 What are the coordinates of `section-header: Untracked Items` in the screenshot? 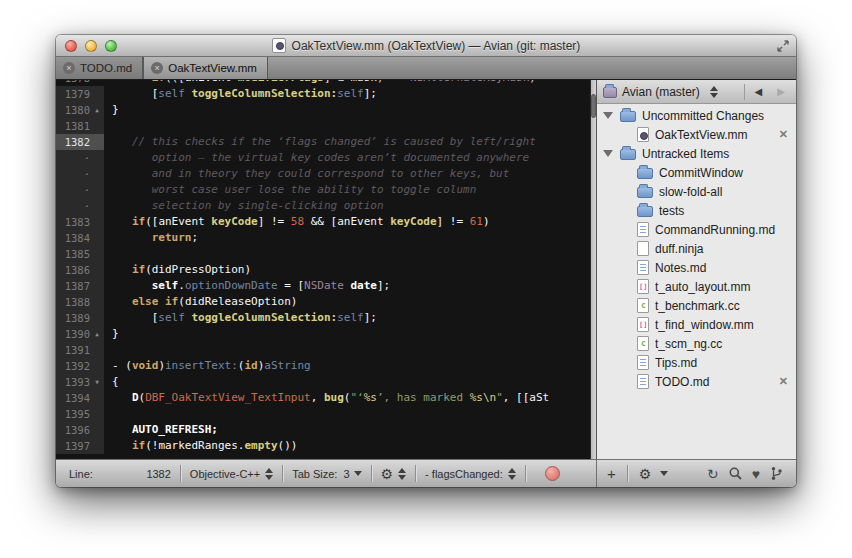 It's located at (696, 154).